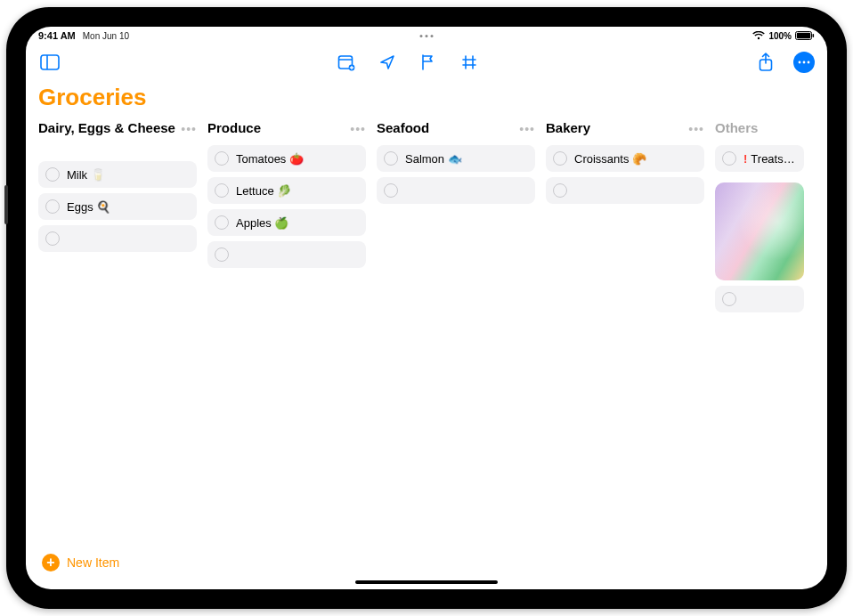  I want to click on status-right: 100%, so click(784, 36).